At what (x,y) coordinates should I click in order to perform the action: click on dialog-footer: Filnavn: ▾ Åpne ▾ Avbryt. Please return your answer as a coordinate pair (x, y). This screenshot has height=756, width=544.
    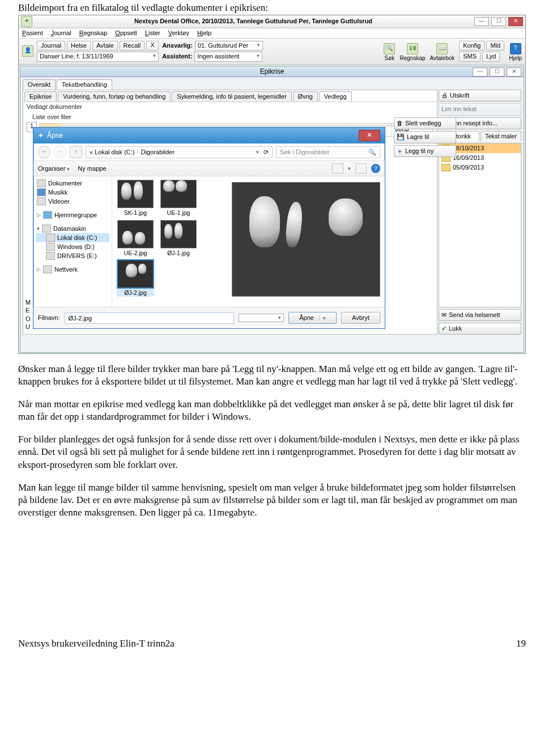
    Looking at the image, I should click on (209, 318).